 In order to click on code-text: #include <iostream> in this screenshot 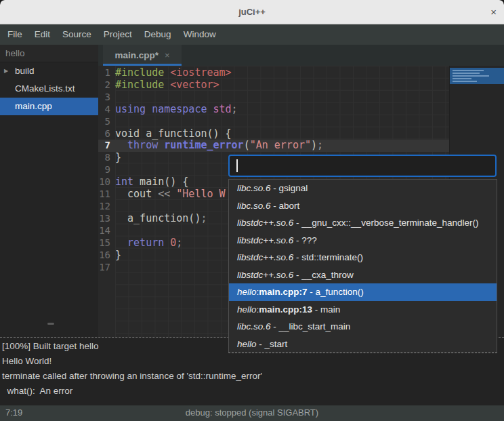, I will do `click(173, 73)`.